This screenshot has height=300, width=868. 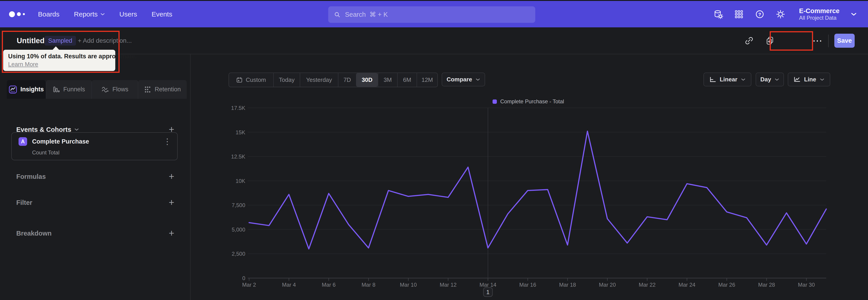 I want to click on flows-icon, so click(x=105, y=90).